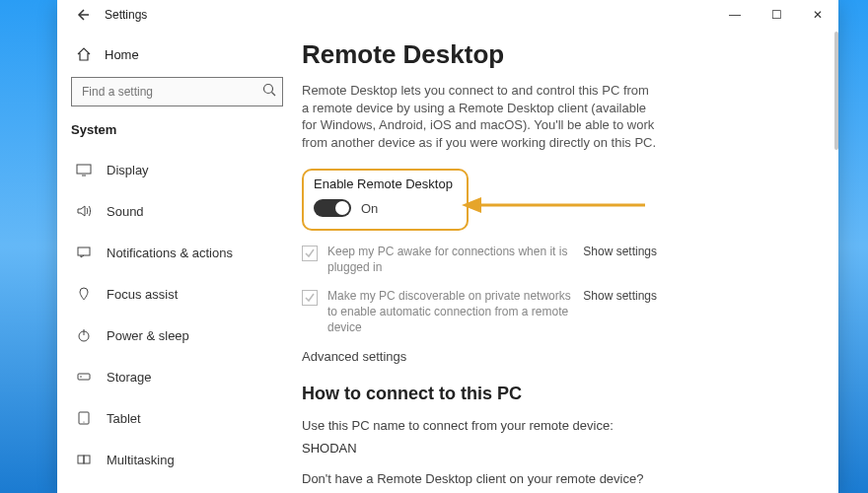 This screenshot has width=868, height=493. I want to click on back-button, so click(82, 15).